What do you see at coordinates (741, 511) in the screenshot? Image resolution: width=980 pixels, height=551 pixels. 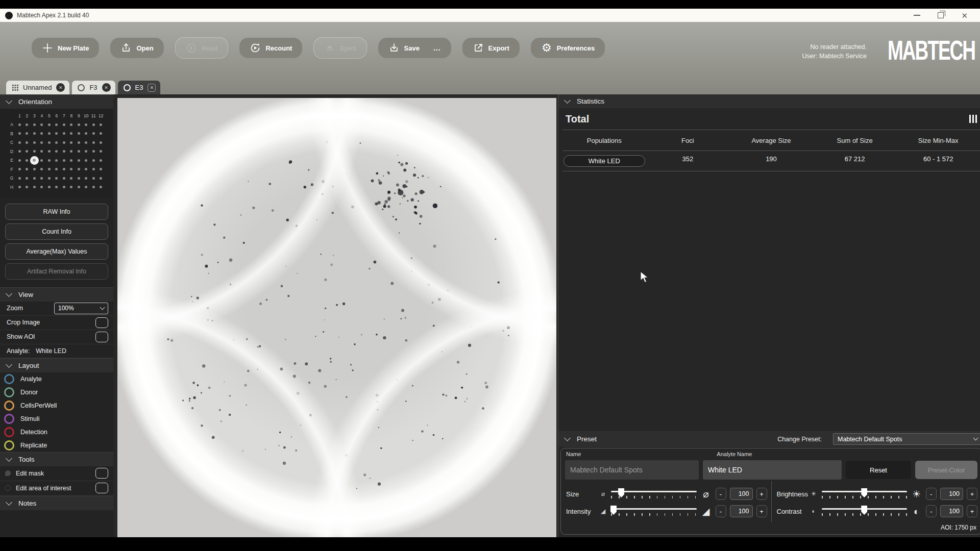 I see `intensity-value: 100` at bounding box center [741, 511].